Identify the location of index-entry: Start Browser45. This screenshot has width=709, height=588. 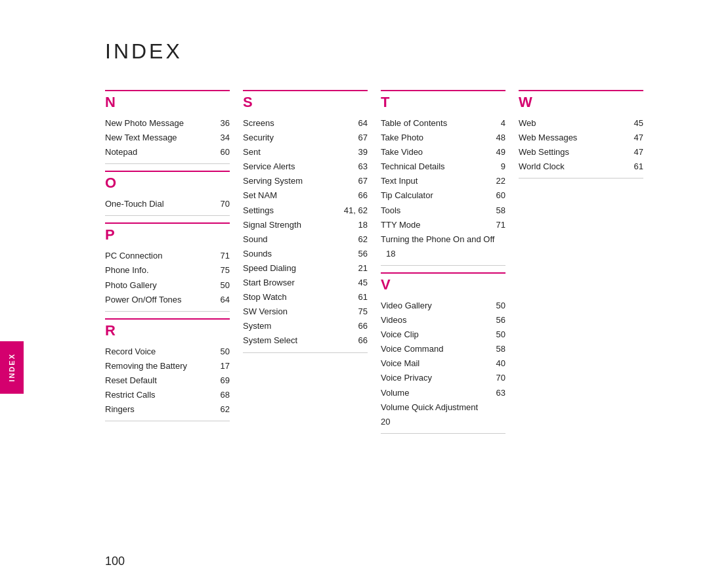
(305, 283).